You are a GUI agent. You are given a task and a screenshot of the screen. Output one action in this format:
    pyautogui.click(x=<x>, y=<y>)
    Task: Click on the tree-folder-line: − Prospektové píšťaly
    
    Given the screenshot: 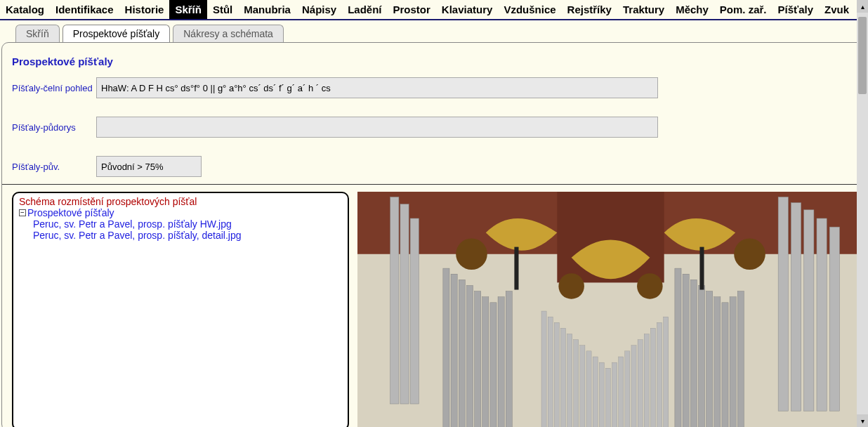 What is the action you would take?
    pyautogui.click(x=180, y=213)
    